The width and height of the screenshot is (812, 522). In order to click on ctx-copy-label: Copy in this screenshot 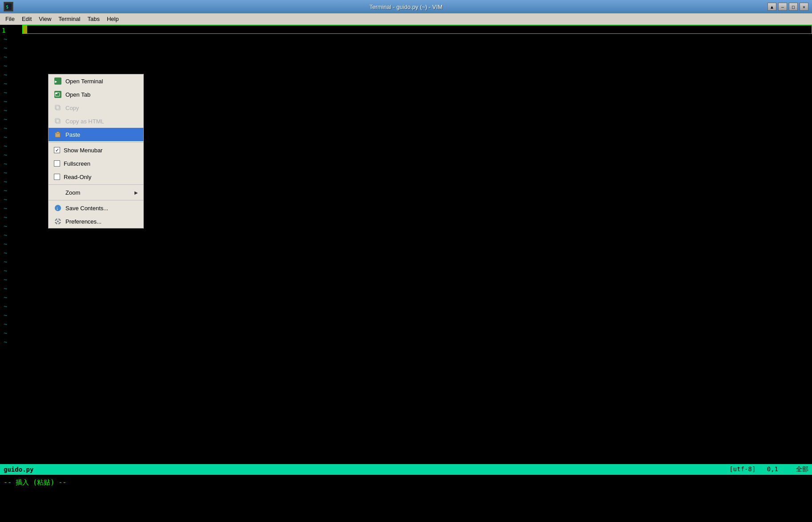, I will do `click(72, 108)`.